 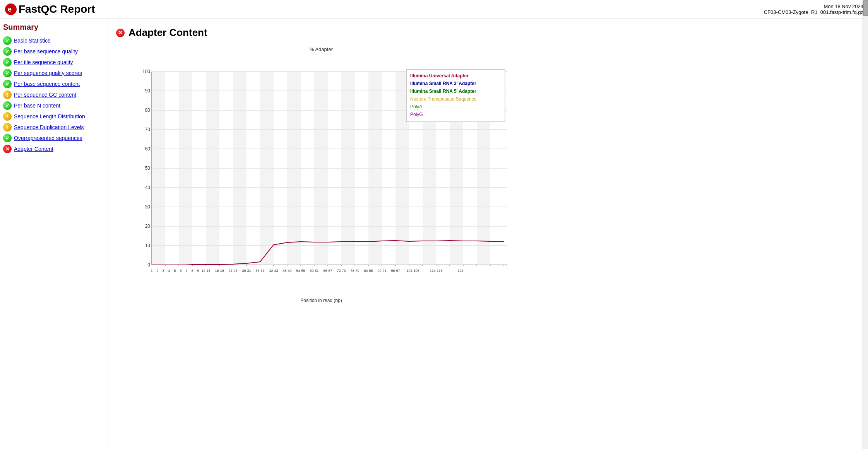 I want to click on svg-text: 4, so click(x=169, y=271).